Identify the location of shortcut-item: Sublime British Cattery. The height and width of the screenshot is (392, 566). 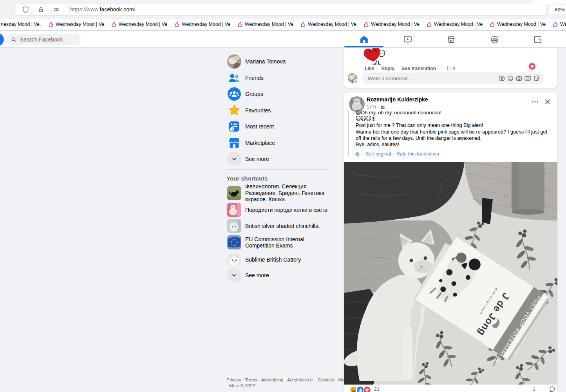
(278, 260).